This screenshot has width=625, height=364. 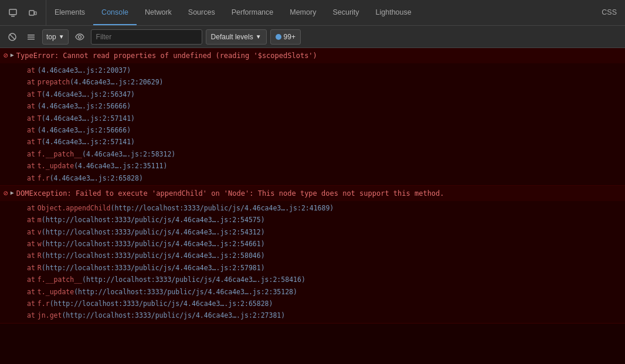 I want to click on tab-lighthouse: Lighthouse, so click(x=394, y=13).